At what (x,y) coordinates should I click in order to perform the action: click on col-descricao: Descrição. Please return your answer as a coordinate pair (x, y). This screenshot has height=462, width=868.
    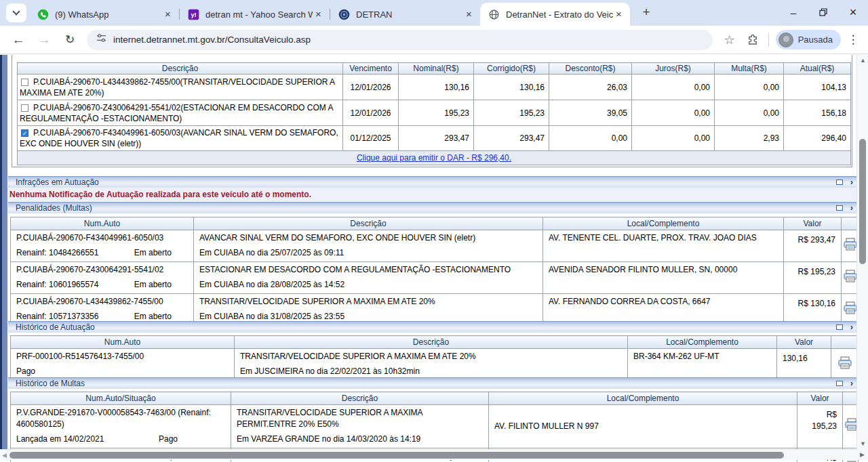
    Looking at the image, I should click on (431, 343).